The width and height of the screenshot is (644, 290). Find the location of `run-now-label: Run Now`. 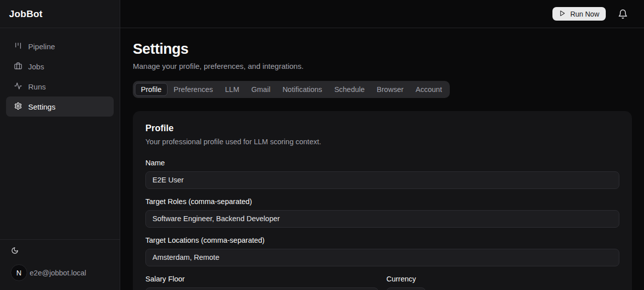

run-now-label: Run Now is located at coordinates (585, 14).